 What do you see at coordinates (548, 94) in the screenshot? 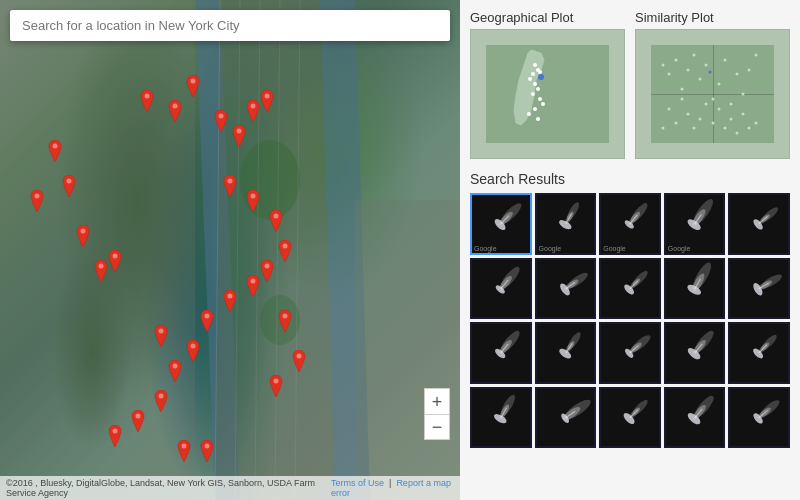
I see `geo-plot-box` at bounding box center [548, 94].